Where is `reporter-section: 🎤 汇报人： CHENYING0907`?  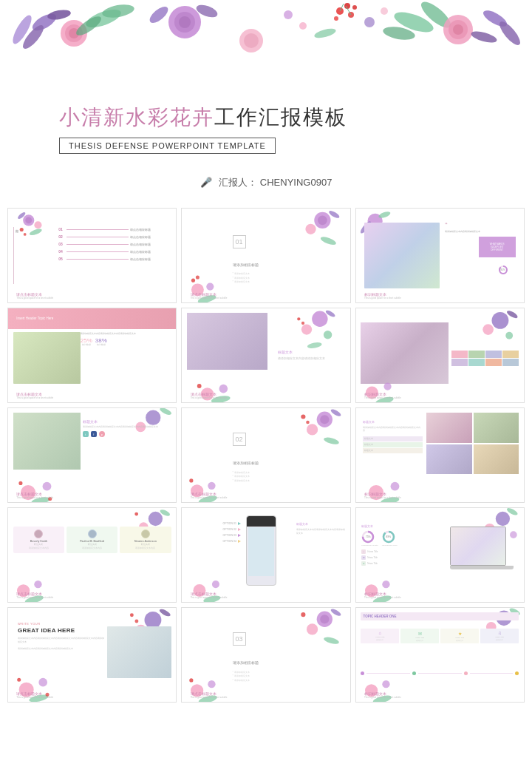
reporter-section: 🎤 汇报人： CHENYING0907 is located at coordinates (266, 185).